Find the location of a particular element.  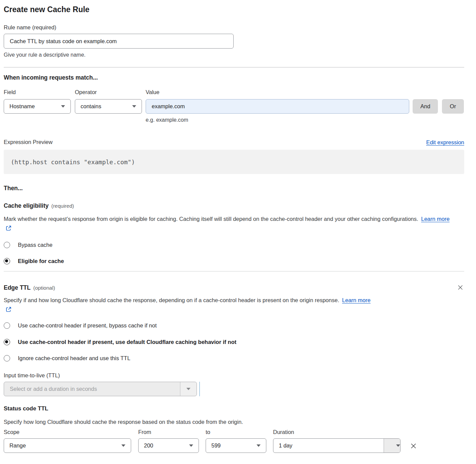

scope-select-value: Range is located at coordinates (18, 446).